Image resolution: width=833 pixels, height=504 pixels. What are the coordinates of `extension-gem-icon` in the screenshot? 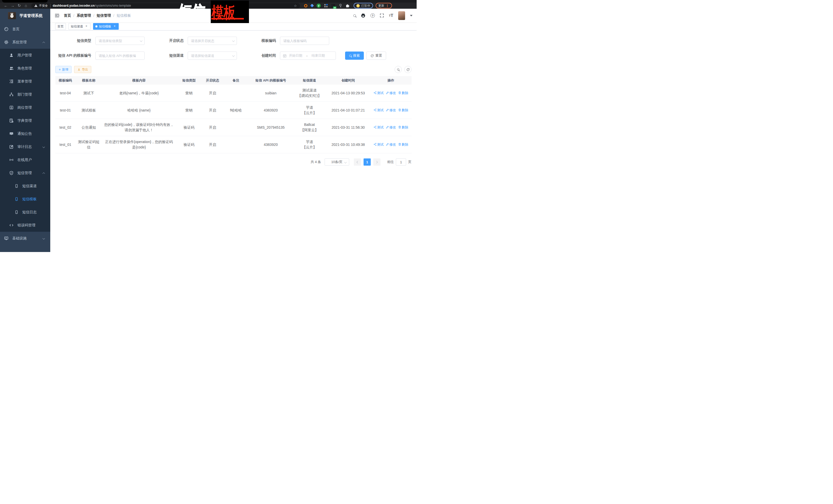 It's located at (312, 5).